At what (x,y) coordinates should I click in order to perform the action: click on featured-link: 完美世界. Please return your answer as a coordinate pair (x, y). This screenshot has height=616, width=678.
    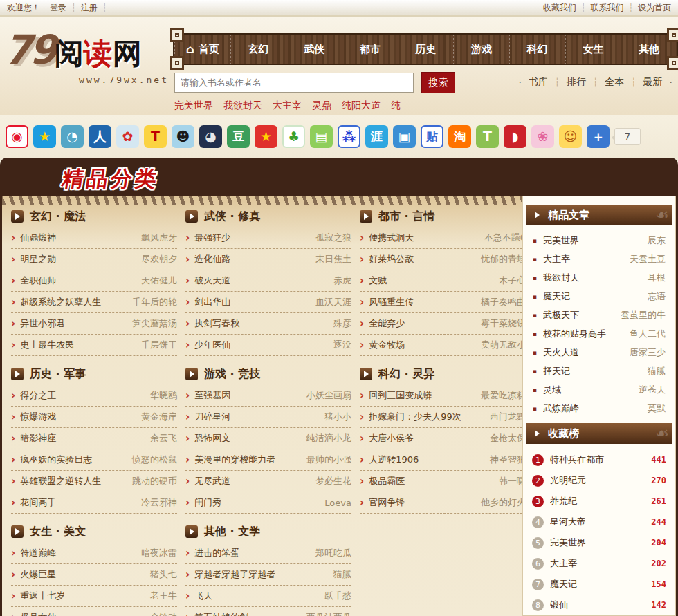
    Looking at the image, I should click on (595, 241).